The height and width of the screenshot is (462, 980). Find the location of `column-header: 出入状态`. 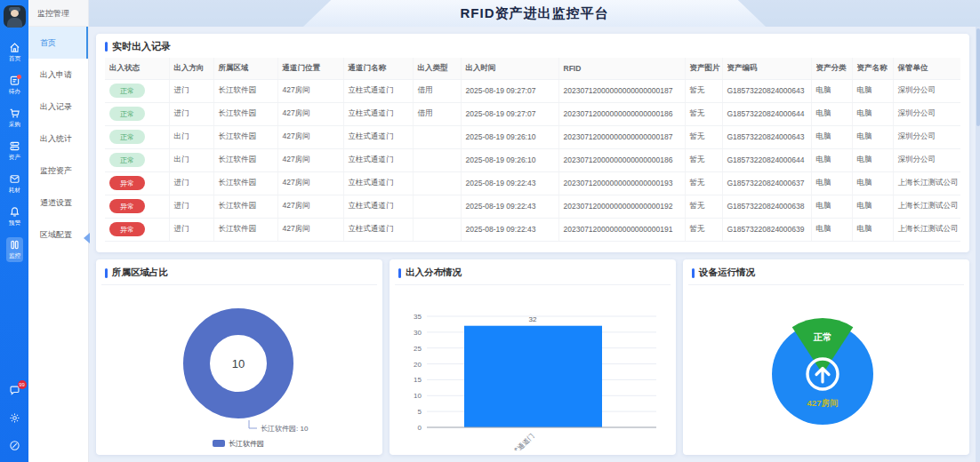

column-header: 出入状态 is located at coordinates (137, 68).